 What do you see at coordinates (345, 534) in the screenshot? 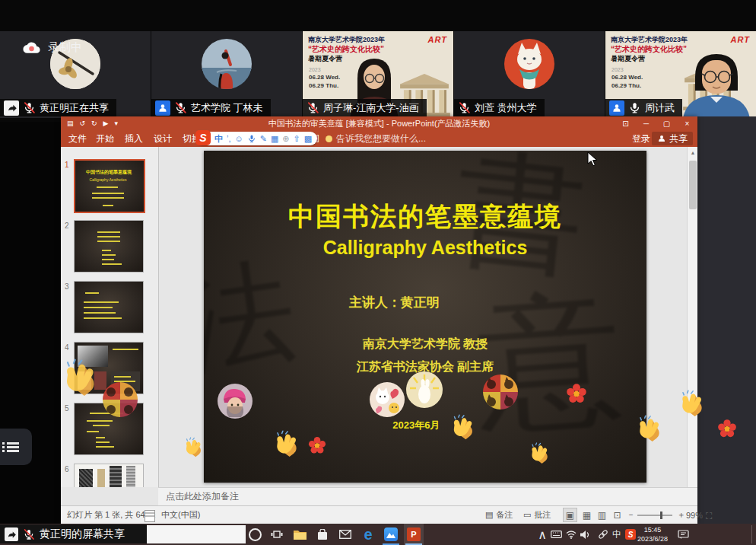
I see `mail-icon` at bounding box center [345, 534].